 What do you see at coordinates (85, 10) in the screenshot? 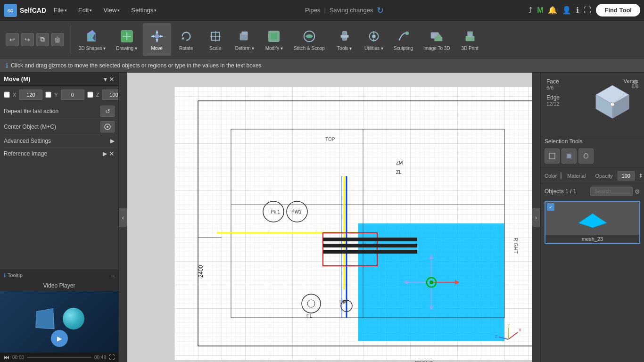
I see `menu-edit: Edit ▾` at bounding box center [85, 10].